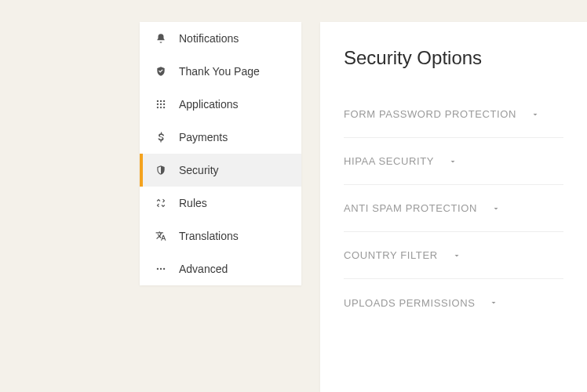  I want to click on option-hipaa: HIPAA SECURITY, so click(454, 162).